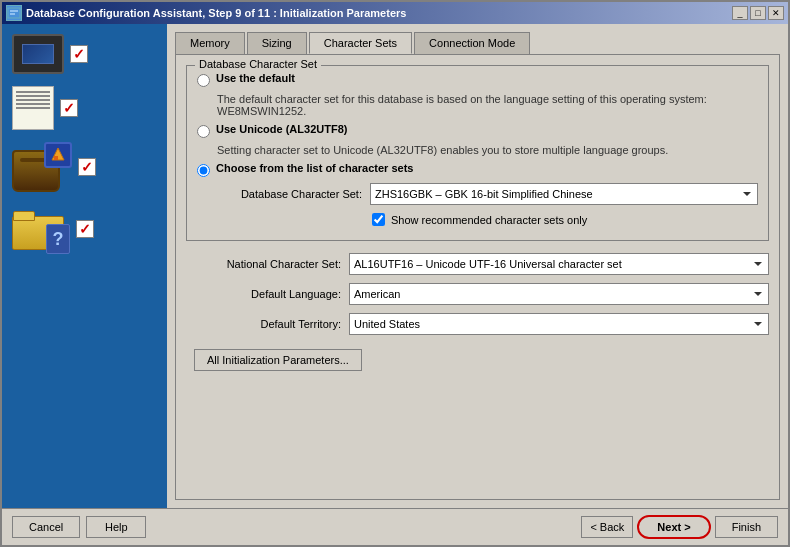  Describe the element at coordinates (204, 170) in the screenshot. I see `radio-choose-list` at that location.